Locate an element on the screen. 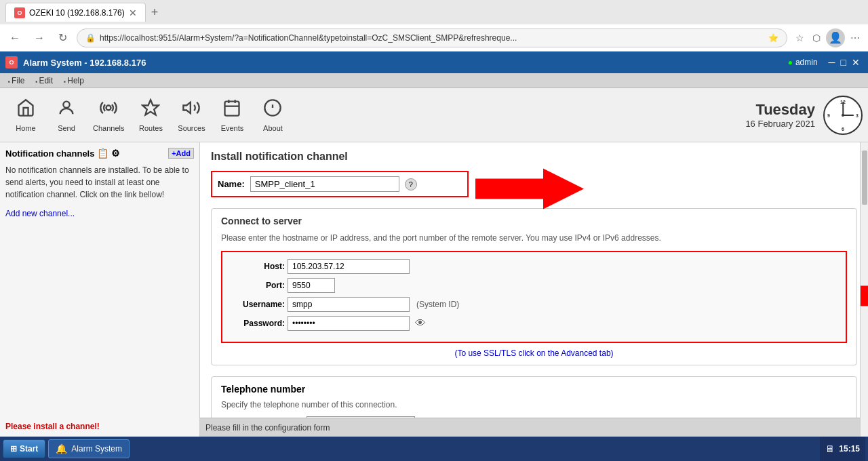 The image size is (868, 461). name-info-button: ? is located at coordinates (411, 184).